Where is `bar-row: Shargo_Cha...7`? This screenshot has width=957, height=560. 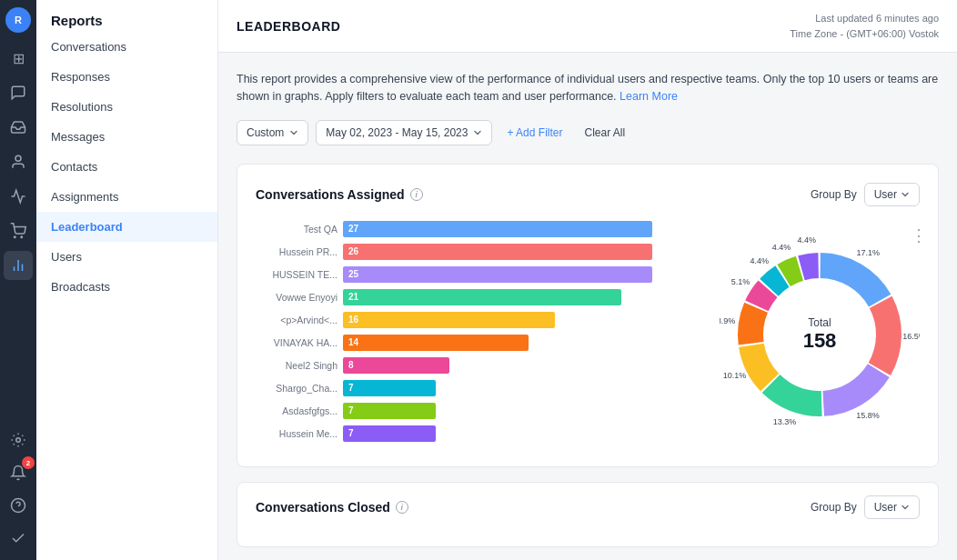 bar-row: Shargo_Cha...7 is located at coordinates (478, 388).